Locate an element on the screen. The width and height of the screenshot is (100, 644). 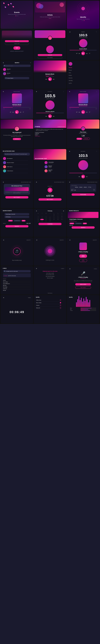
cal-d-21: 21 is located at coordinates (50, 220).